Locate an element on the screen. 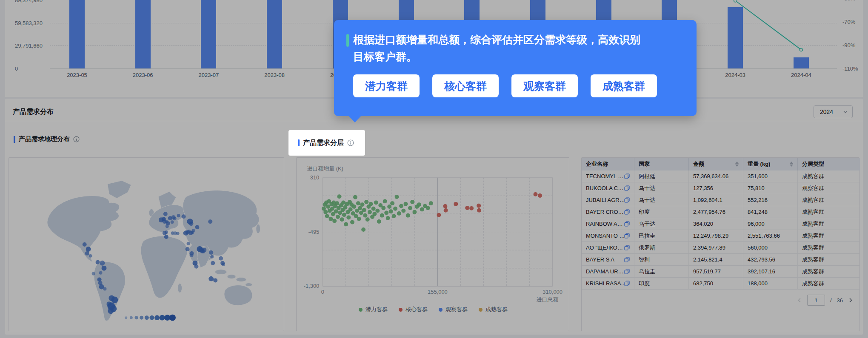 Image resolution: width=868 pixels, height=338 pixels. segment-button-mature: 成熟客群 is located at coordinates (624, 86).